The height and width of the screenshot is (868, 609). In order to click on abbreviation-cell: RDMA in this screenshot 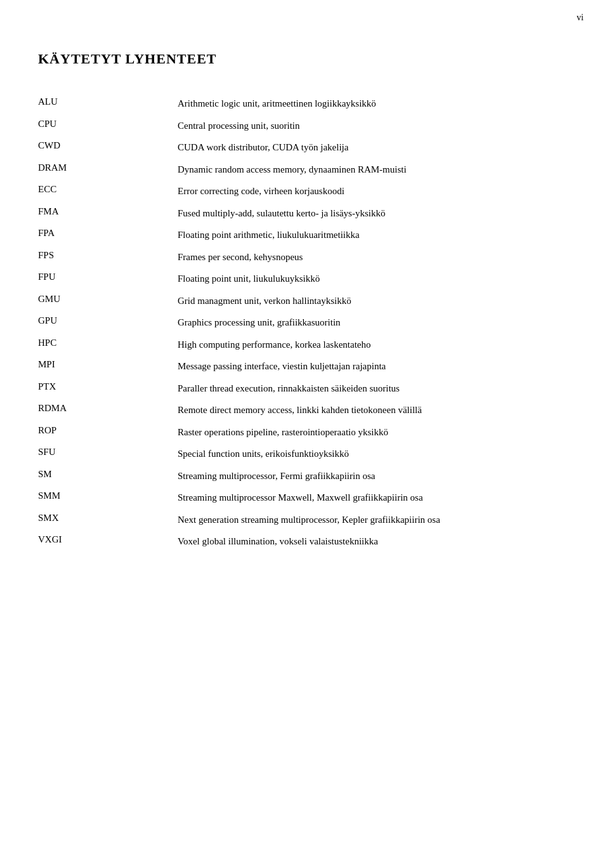, I will do `click(108, 410)`.